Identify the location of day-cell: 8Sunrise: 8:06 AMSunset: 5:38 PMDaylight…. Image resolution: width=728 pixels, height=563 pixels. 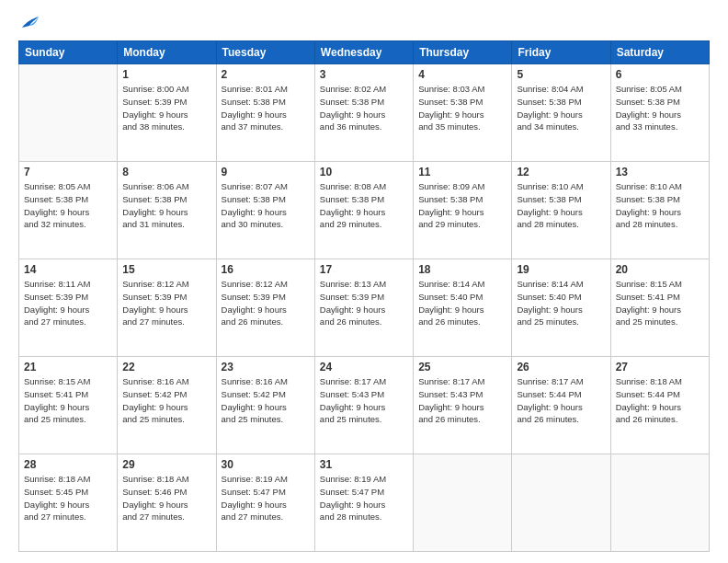
(167, 211).